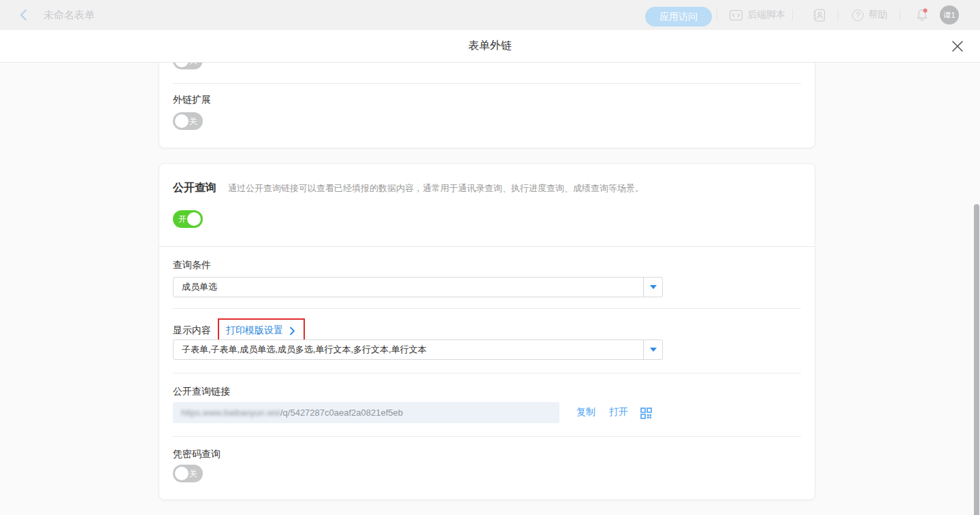  I want to click on url-visible-path: /q/5427287c0aeaf2a0821ef5eb, so click(342, 412).